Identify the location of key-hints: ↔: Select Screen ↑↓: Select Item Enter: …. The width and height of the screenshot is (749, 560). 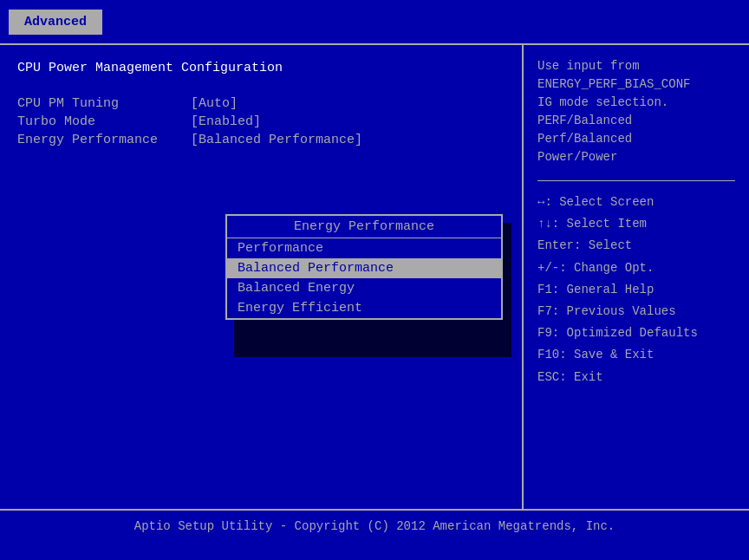
(636, 290).